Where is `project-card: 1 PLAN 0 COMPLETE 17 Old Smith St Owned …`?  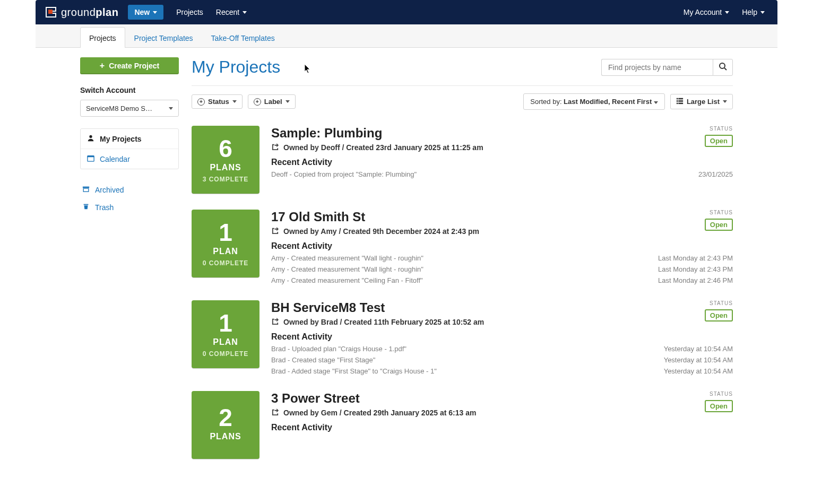 project-card: 1 PLAN 0 COMPLETE 17 Old Smith St Owned … is located at coordinates (462, 247).